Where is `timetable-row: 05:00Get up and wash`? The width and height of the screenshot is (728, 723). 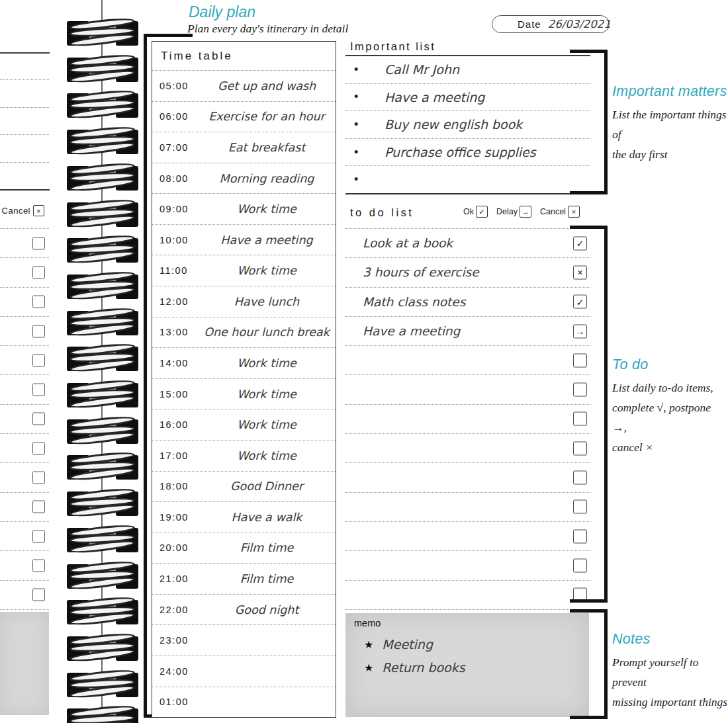 timetable-row: 05:00Get up and wash is located at coordinates (244, 86).